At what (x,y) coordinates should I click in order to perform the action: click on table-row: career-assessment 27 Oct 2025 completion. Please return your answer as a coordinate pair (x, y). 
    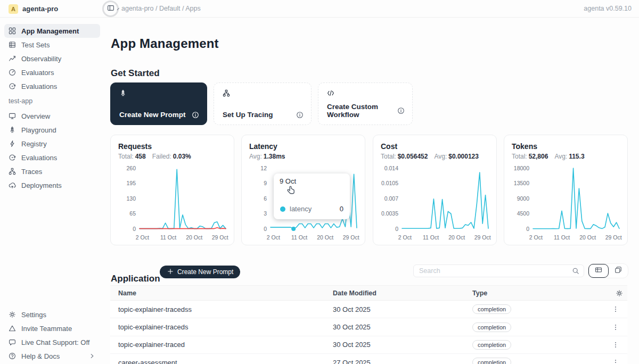
    Looking at the image, I should click on (368, 359).